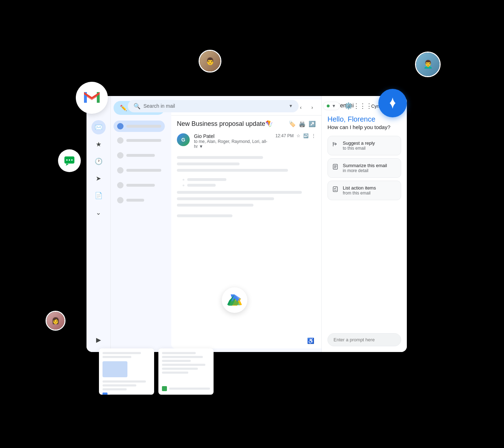 The width and height of the screenshot is (504, 448). What do you see at coordinates (99, 144) in the screenshot?
I see `sidebar-icon-star: ★` at bounding box center [99, 144].